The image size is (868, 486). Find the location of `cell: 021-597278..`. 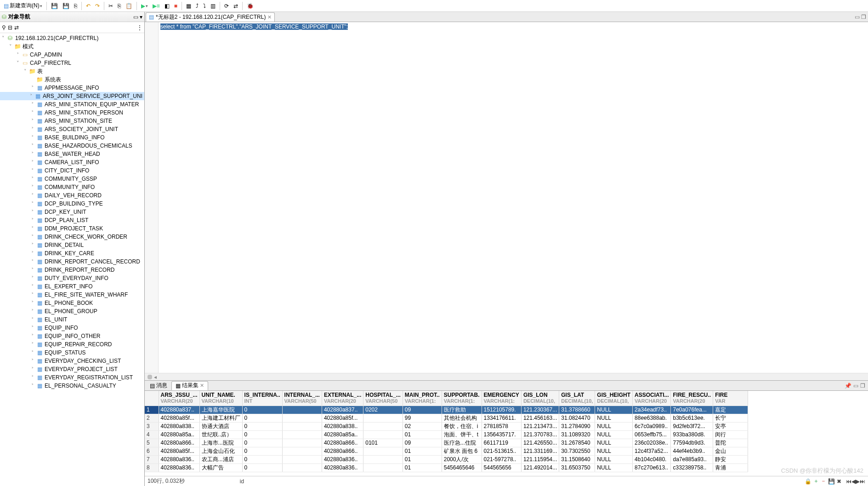

cell: 021-597278.. is located at coordinates (501, 459).